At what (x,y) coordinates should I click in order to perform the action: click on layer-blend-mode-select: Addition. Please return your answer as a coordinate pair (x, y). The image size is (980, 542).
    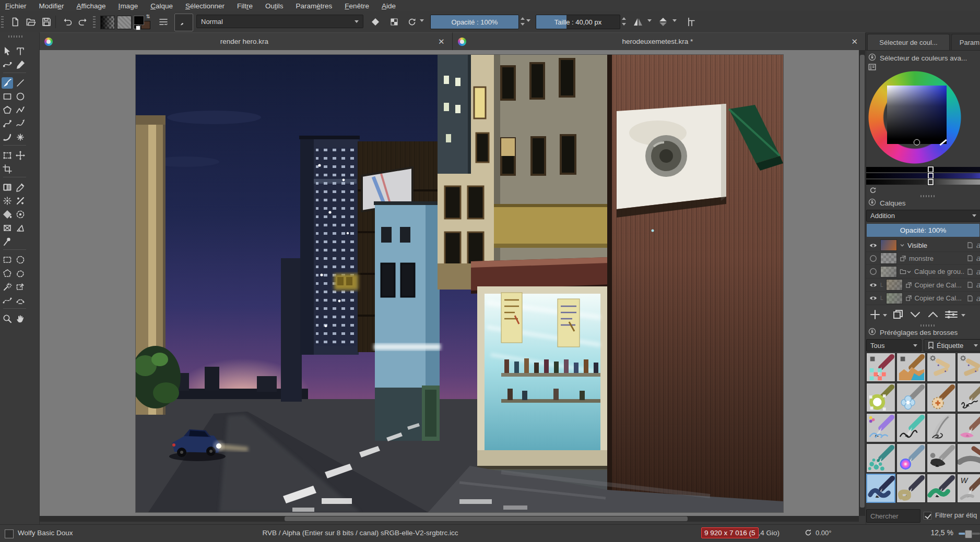
    Looking at the image, I should click on (923, 216).